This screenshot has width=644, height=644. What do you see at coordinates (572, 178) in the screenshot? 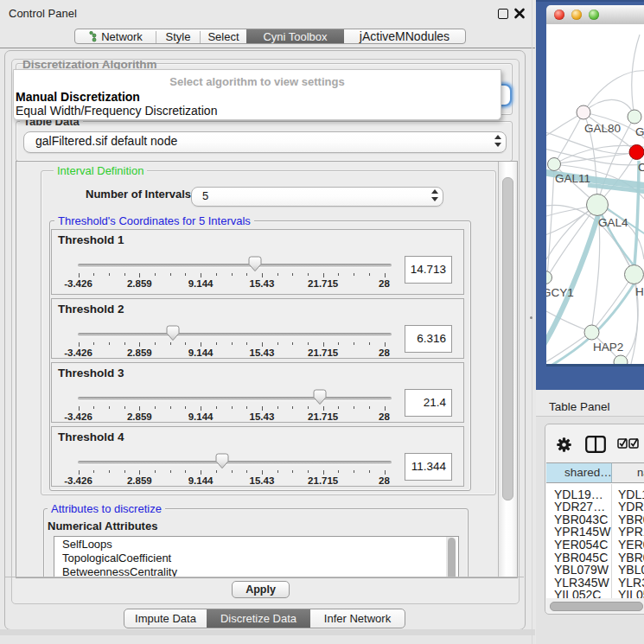
I see `svg-text: GAL11` at bounding box center [572, 178].